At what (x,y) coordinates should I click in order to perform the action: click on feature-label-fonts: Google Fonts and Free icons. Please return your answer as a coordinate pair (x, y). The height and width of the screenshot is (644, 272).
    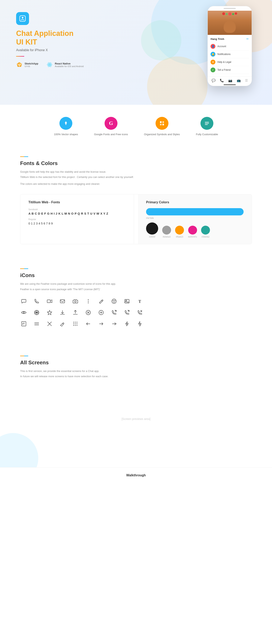
    Looking at the image, I should click on (111, 134).